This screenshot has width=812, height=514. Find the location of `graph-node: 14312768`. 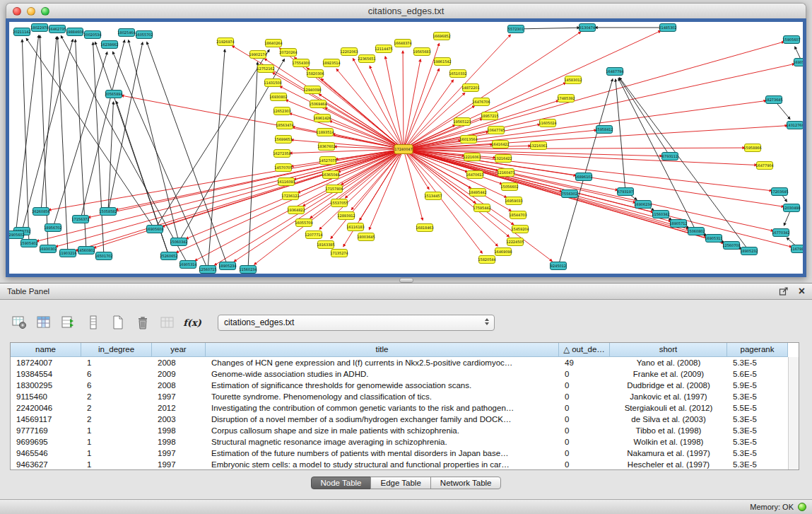

graph-node: 14312768 is located at coordinates (794, 126).